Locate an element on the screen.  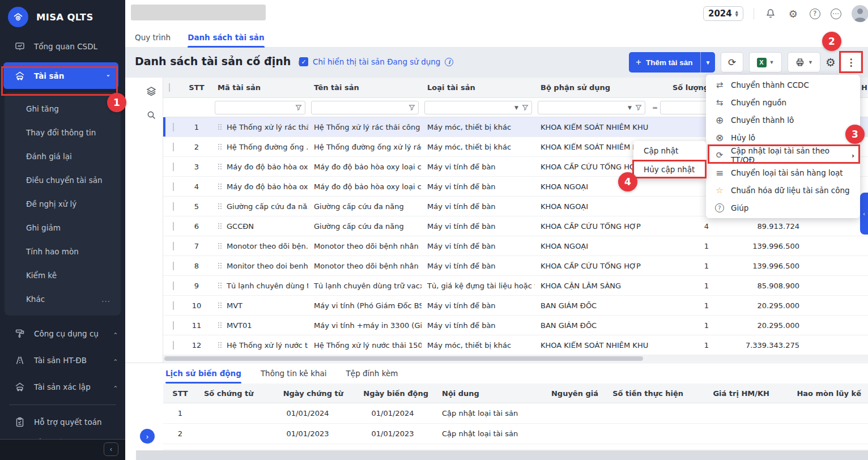
excel-dropdown-caret: ▼ is located at coordinates (772, 62).